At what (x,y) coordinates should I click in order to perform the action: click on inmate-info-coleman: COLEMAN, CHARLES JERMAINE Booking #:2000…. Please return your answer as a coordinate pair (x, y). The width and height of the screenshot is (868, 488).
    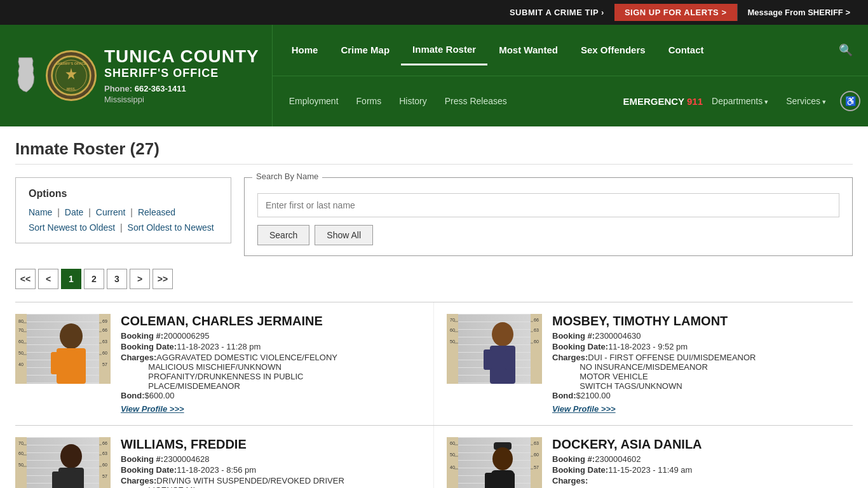
    Looking at the image, I should click on (273, 363).